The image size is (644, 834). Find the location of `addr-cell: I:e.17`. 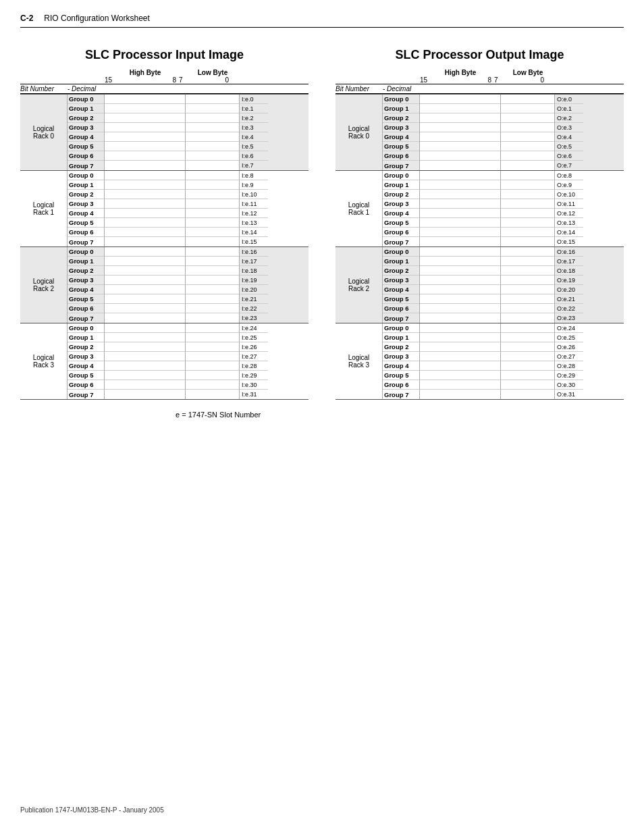

addr-cell: I:e.17 is located at coordinates (254, 261).